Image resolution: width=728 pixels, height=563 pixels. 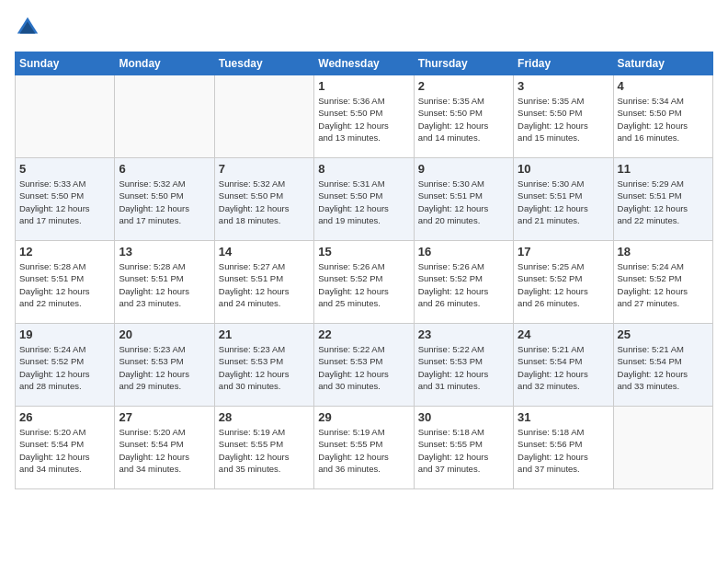 I want to click on day-number: 17, so click(x=563, y=252).